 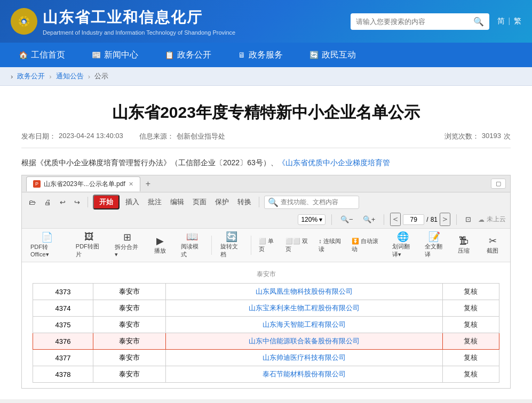 What do you see at coordinates (244, 202) in the screenshot?
I see `toolbar-convert: 转换` at bounding box center [244, 202].